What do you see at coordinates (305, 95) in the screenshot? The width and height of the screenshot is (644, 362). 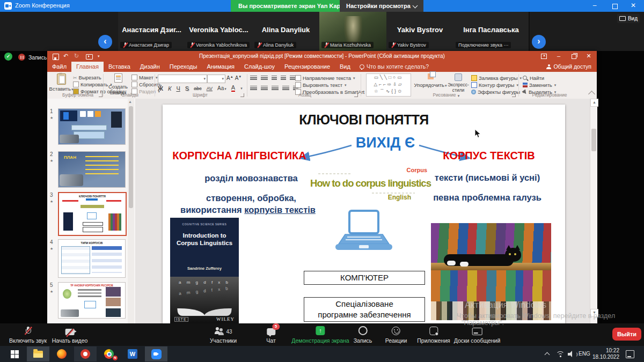 I see `paragraph-group-label: Абзац` at bounding box center [305, 95].